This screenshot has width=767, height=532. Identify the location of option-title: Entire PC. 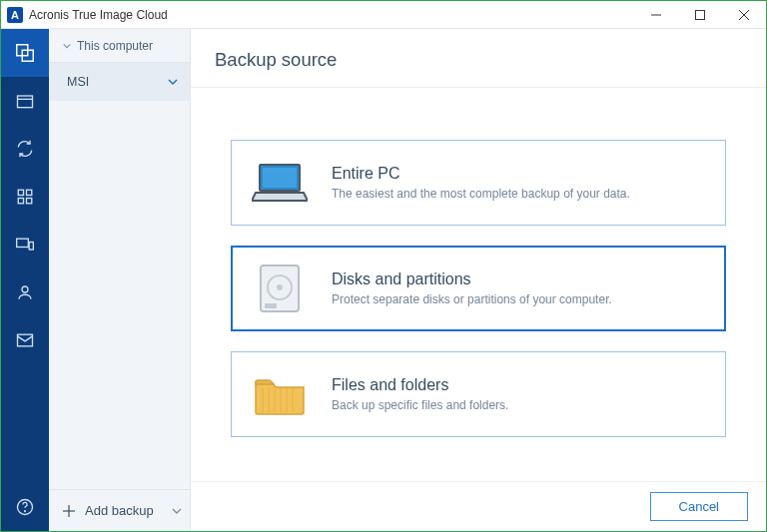
(481, 174).